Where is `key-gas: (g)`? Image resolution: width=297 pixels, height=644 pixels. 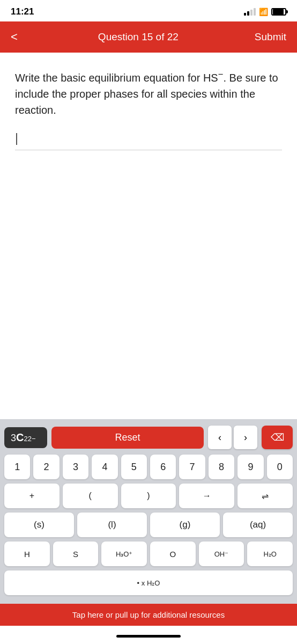
key-gas: (g) is located at coordinates (185, 525).